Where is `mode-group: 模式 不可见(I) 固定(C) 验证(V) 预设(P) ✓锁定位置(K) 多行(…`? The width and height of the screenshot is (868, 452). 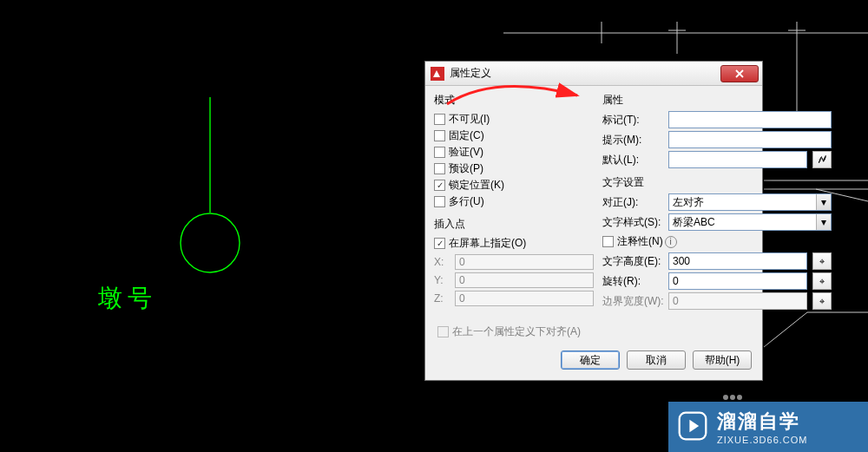 mode-group: 模式 不可见(I) 固定(C) 验证(V) 预设(P) ✓锁定位置(K) 多行(… is located at coordinates (514, 151).